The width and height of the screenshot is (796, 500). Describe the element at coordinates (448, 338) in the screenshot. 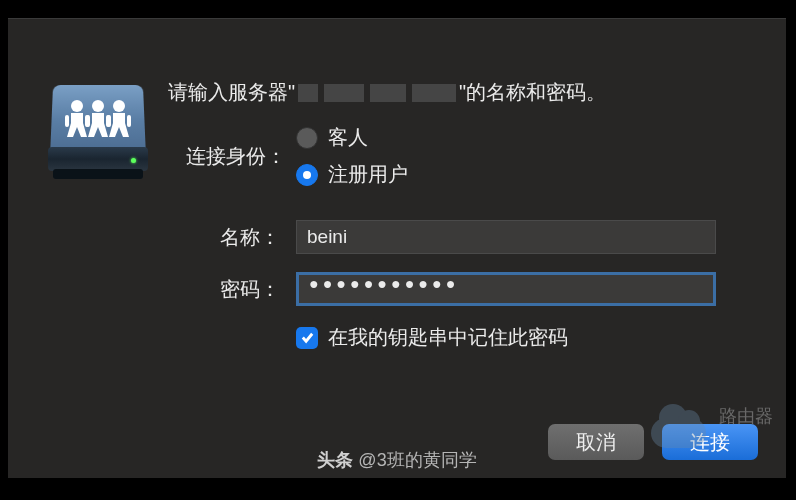

I see `remember-label: 在我的钥匙串中记住此密码` at that location.